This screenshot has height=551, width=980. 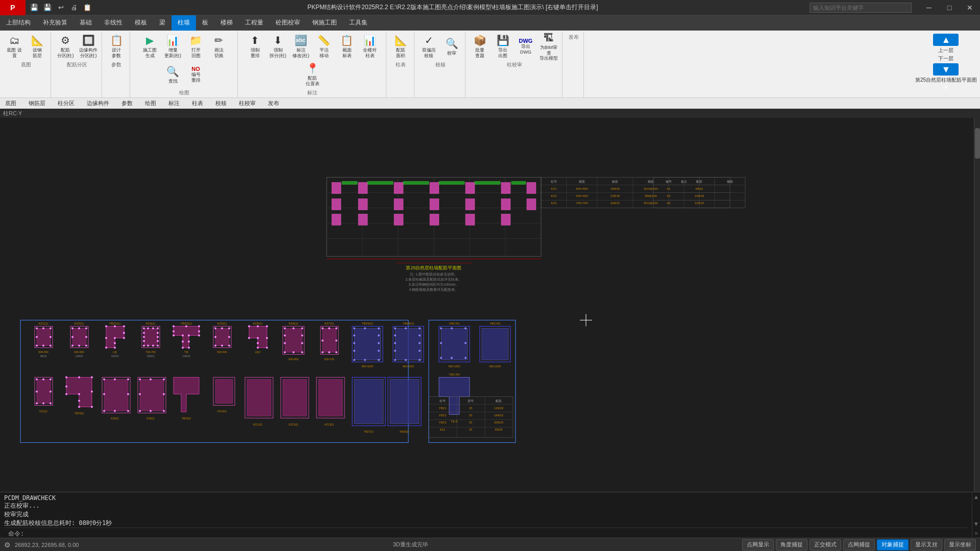 What do you see at coordinates (301, 46) in the screenshot?
I see `btn-annotation-modify: 🔤 标注修改(柱)` at bounding box center [301, 46].